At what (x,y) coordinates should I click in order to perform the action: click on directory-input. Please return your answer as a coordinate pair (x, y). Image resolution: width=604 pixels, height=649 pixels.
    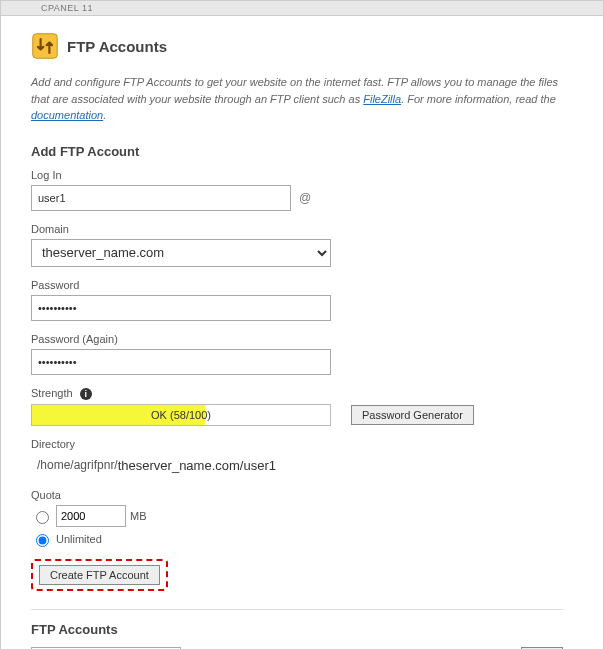
    Looking at the image, I should click on (223, 466).